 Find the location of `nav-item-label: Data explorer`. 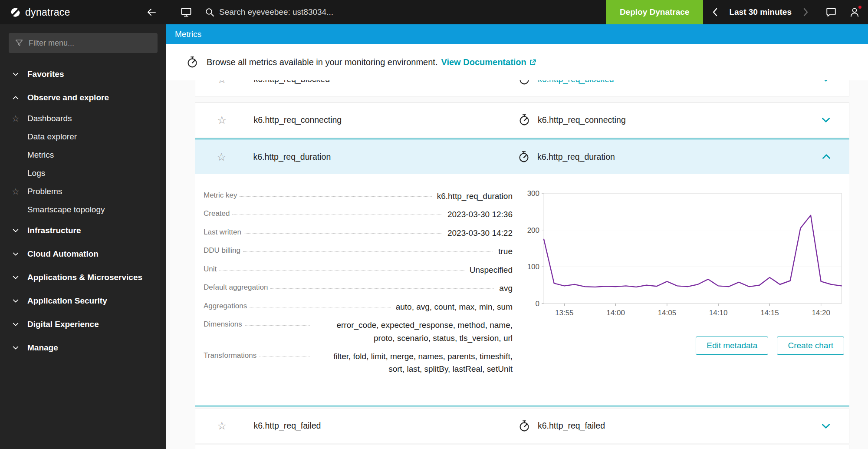

nav-item-label: Data explorer is located at coordinates (52, 137).